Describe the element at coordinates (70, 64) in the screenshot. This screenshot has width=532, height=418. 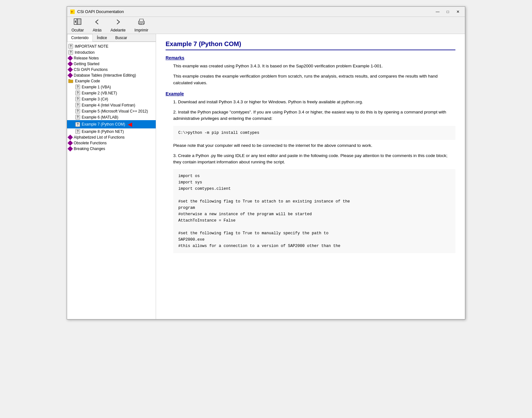
I see `tree-icon-getting-started` at that location.